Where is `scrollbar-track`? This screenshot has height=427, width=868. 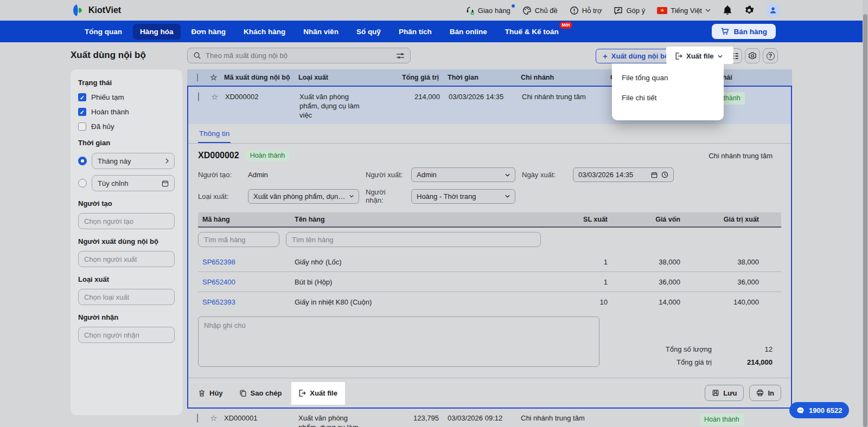
scrollbar-track is located at coordinates (865, 214).